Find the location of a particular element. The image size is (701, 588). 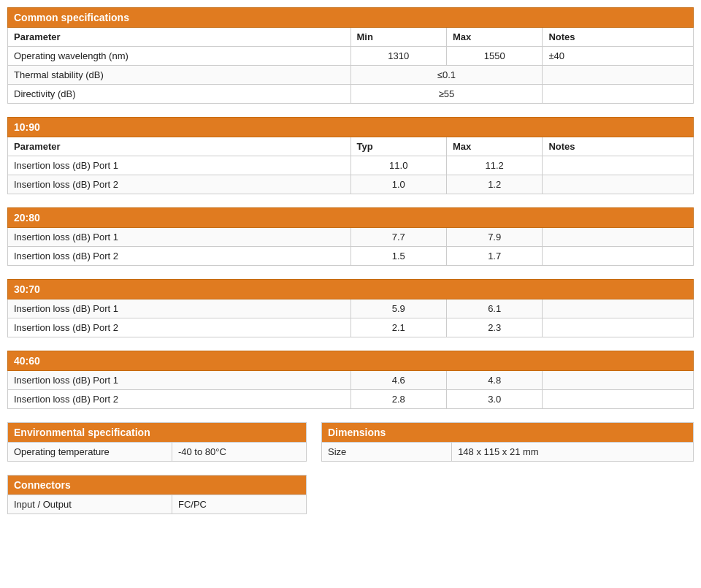

ratio-1090-col-notes: Notes is located at coordinates (618, 147).